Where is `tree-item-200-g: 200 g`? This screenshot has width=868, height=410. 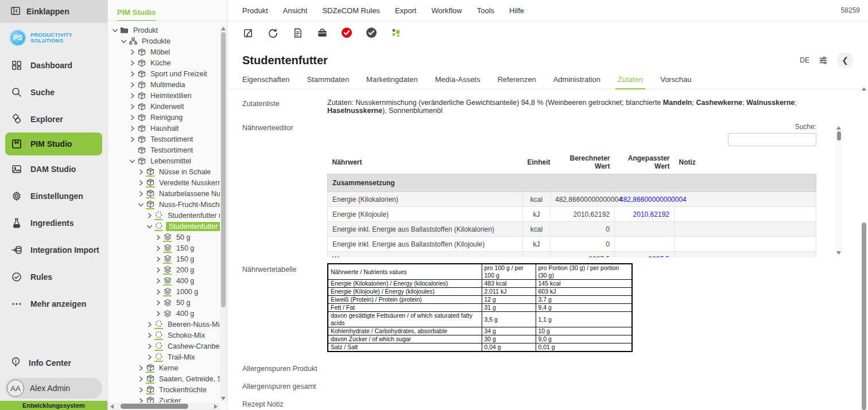
tree-item-200-g: 200 g is located at coordinates (168, 270).